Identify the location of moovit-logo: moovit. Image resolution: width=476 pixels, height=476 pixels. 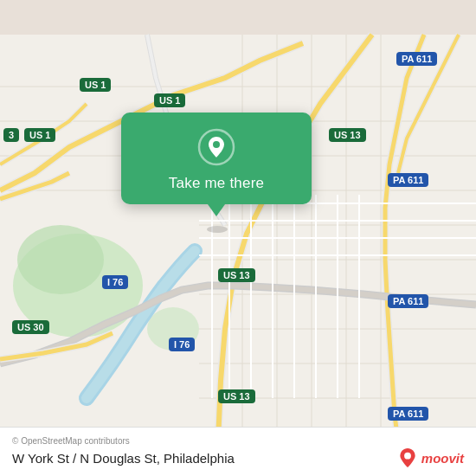
(431, 458).